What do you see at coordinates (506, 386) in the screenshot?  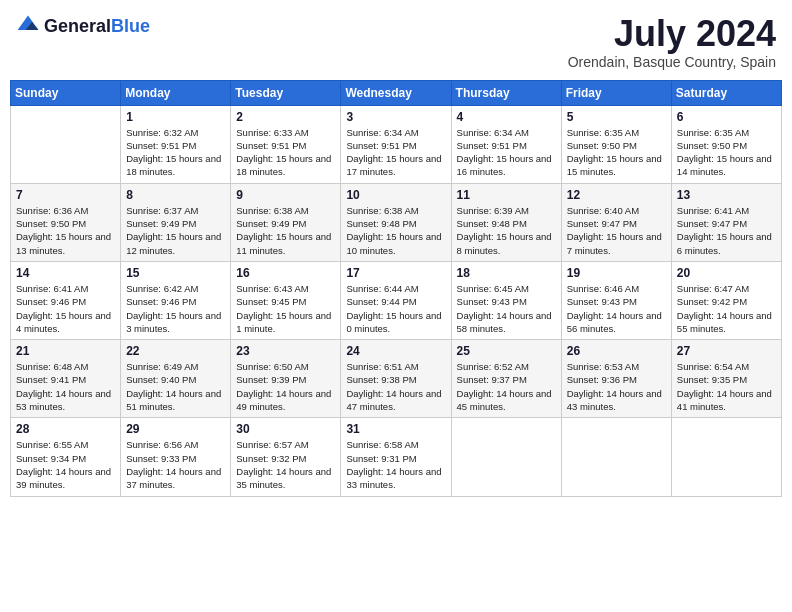 I see `day-info: Sunrise: 6:52 AM Sunset: 9:37 PM Dayligh…` at bounding box center [506, 386].